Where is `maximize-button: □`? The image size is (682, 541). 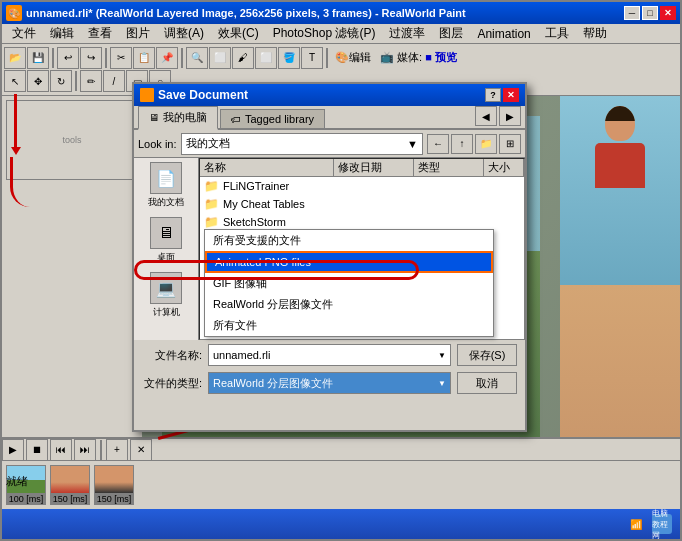 maximize-button: □ is located at coordinates (650, 13).